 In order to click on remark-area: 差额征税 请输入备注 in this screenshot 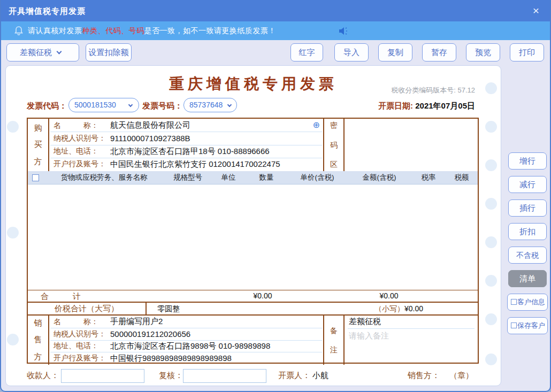, I will do `click(411, 340)`.